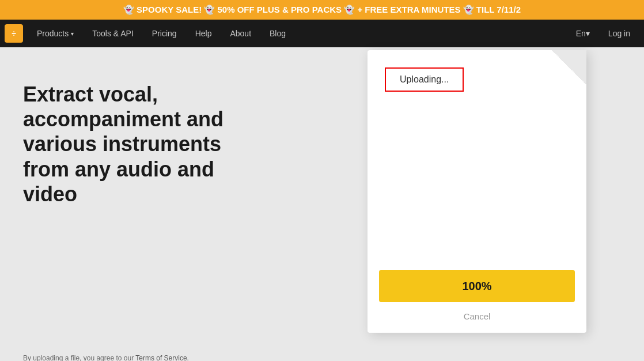  I want to click on navbar: ÷ Products ▾ Tools & API Pricing Help Ab…, so click(322, 33).